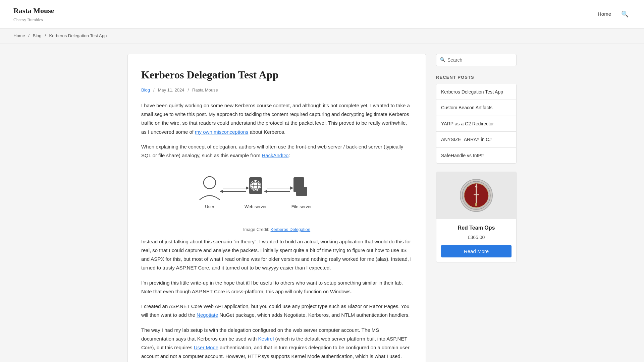  What do you see at coordinates (277, 75) in the screenshot?
I see `post-title: Kerberos Delegation Test App` at bounding box center [277, 75].